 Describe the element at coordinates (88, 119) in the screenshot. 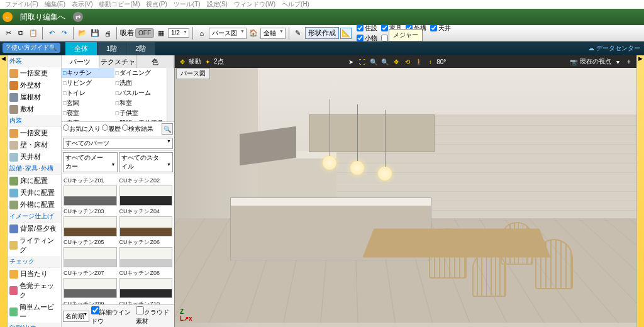

I see `category-item: 書斎` at that location.